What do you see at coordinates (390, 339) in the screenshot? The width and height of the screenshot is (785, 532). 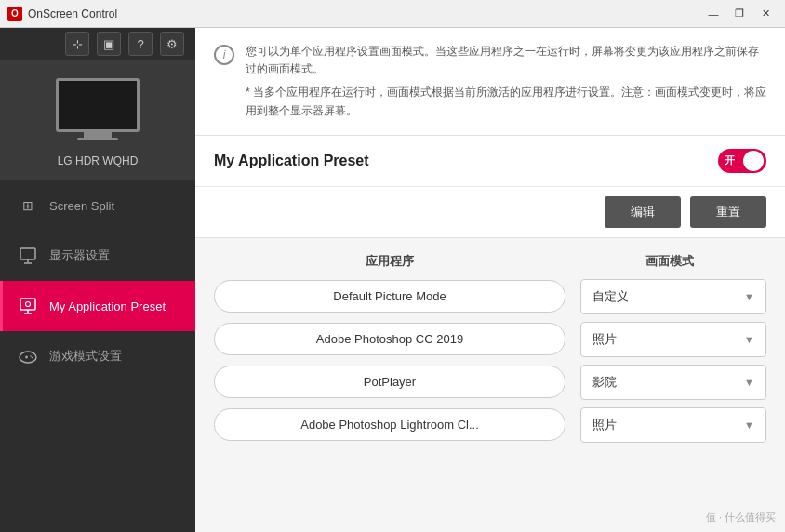 I see `app-cell: Adobe Photoshop CC 2019` at bounding box center [390, 339].